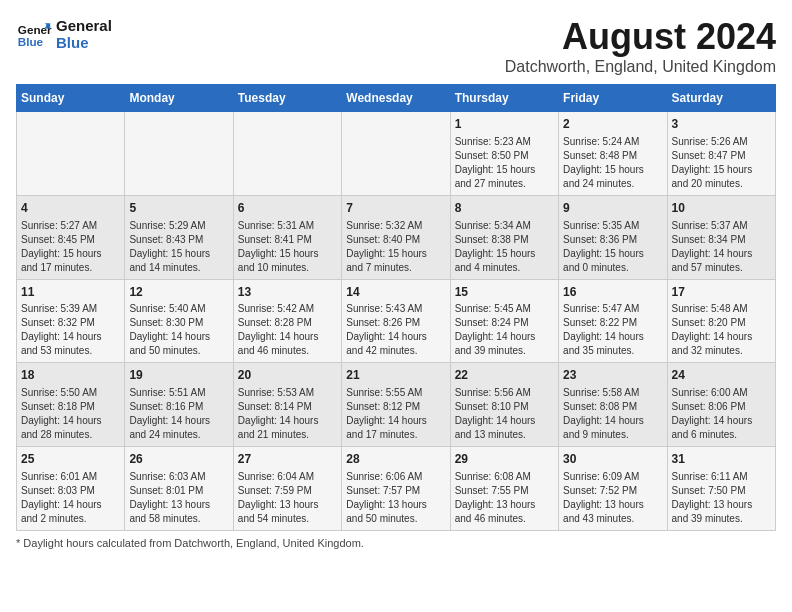  Describe the element at coordinates (396, 98) in the screenshot. I see `header-cell-wednesday: Wednesday` at that location.